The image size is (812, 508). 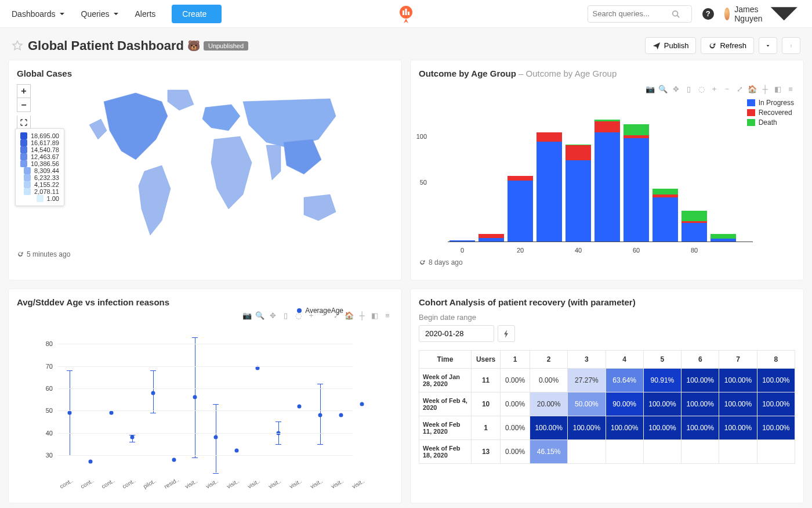 What do you see at coordinates (45, 164) in the screenshot?
I see `legend-value: 10,386.56` at bounding box center [45, 164].